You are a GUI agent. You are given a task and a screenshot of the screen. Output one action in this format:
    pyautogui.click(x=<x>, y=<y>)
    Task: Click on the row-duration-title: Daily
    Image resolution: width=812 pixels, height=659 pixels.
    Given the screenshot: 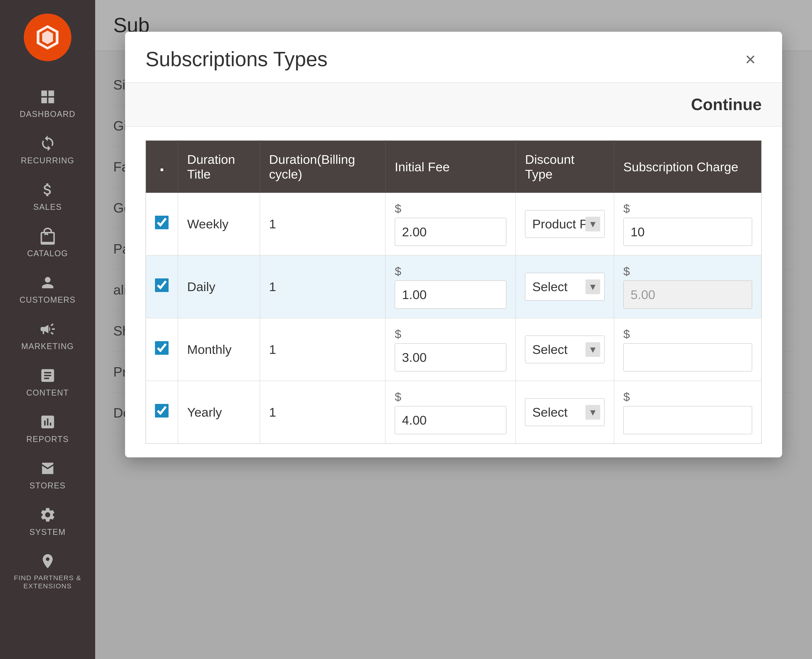 What is the action you would take?
    pyautogui.click(x=219, y=287)
    